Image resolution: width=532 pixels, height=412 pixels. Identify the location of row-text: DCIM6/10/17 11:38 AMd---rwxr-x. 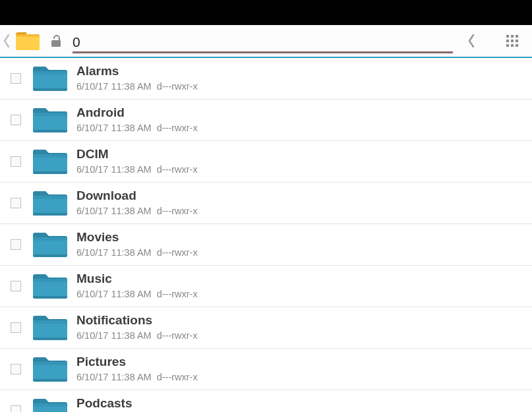
(301, 162).